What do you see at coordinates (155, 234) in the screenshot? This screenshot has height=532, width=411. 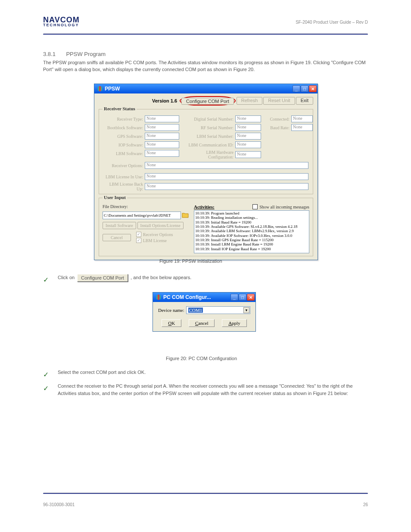 I see `receiver-options-checkbox: ✓Receiver Options` at bounding box center [155, 234].